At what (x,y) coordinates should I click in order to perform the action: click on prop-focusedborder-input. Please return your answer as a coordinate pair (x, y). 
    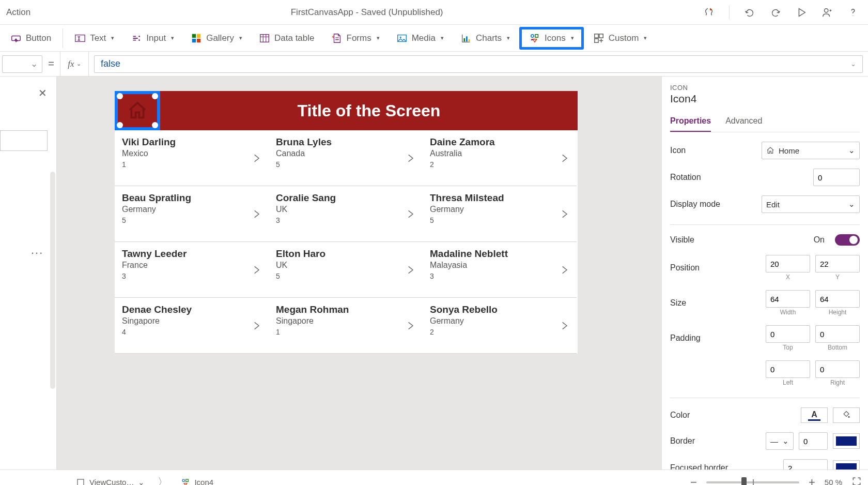
    Looking at the image, I should click on (805, 464).